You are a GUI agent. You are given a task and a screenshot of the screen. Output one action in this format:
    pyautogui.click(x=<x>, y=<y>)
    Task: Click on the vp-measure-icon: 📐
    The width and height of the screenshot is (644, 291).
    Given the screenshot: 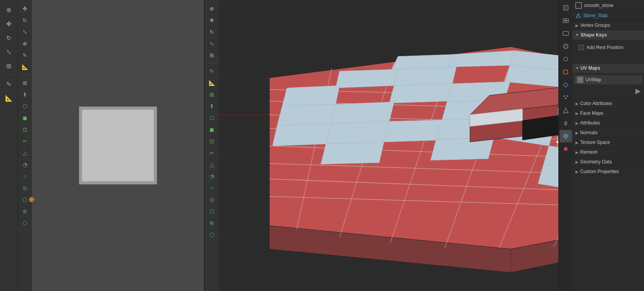 What is the action you would take?
    pyautogui.click(x=25, y=67)
    